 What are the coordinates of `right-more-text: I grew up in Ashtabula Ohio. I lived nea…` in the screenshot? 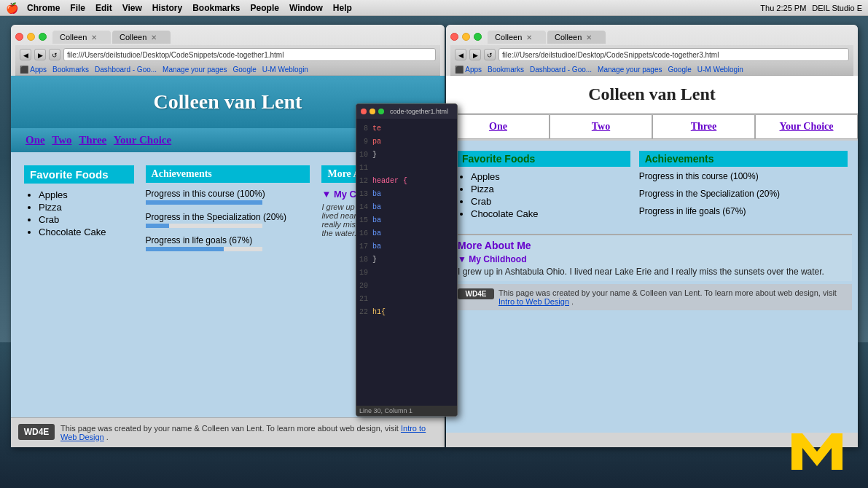 It's located at (652, 272).